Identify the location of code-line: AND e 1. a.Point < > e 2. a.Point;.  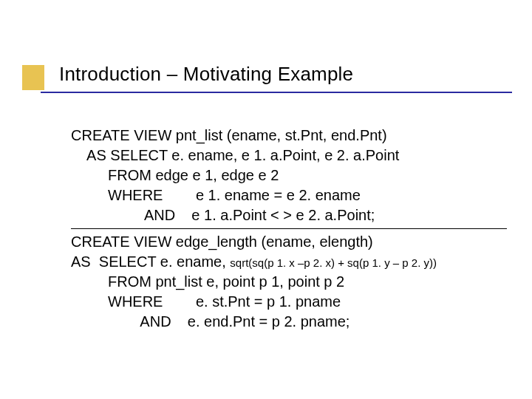
(293, 216).